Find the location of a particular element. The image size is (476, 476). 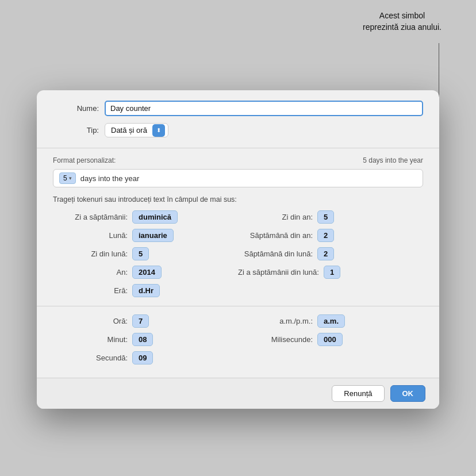

day-of-month-value: 5 is located at coordinates (140, 254).